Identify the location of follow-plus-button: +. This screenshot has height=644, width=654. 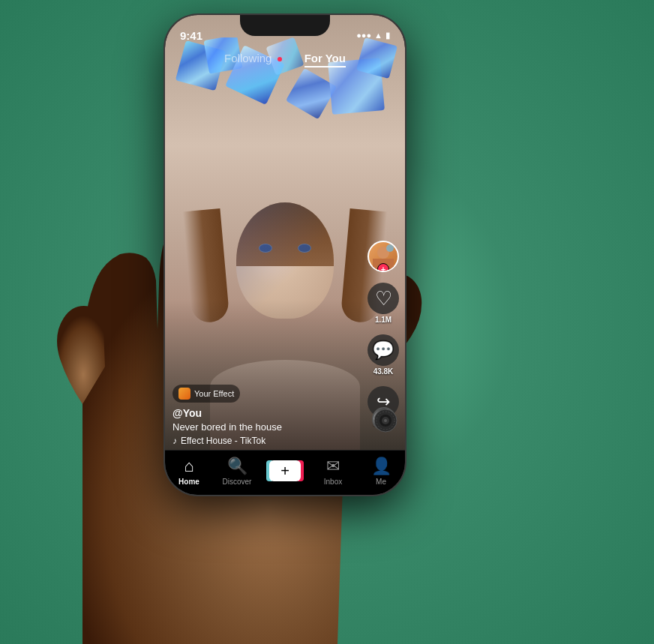
(383, 268).